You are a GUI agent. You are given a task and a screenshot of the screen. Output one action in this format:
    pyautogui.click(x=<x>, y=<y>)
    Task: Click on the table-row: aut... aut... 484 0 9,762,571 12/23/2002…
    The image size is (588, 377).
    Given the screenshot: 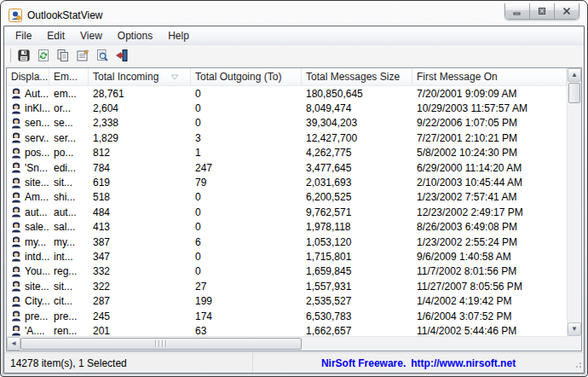 What is the action you would take?
    pyautogui.click(x=286, y=212)
    